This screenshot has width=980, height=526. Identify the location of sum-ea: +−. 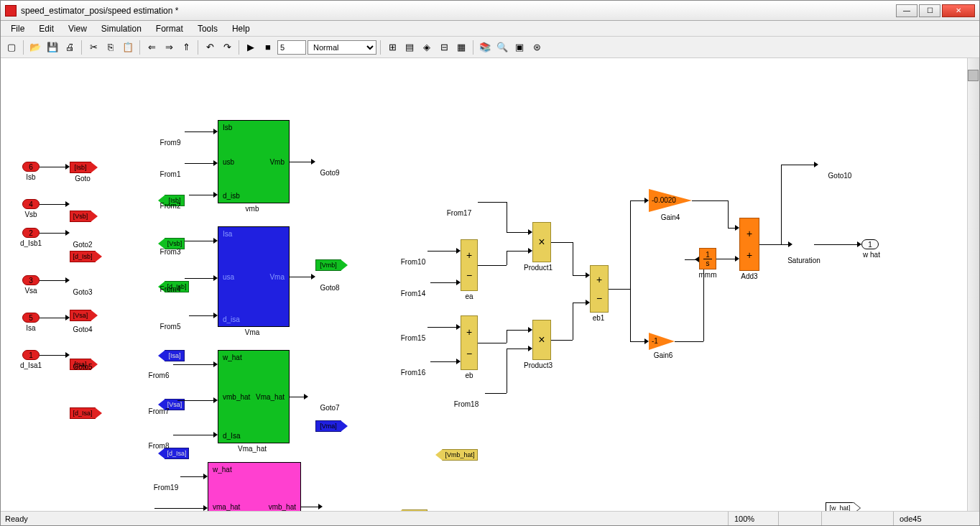
(469, 265).